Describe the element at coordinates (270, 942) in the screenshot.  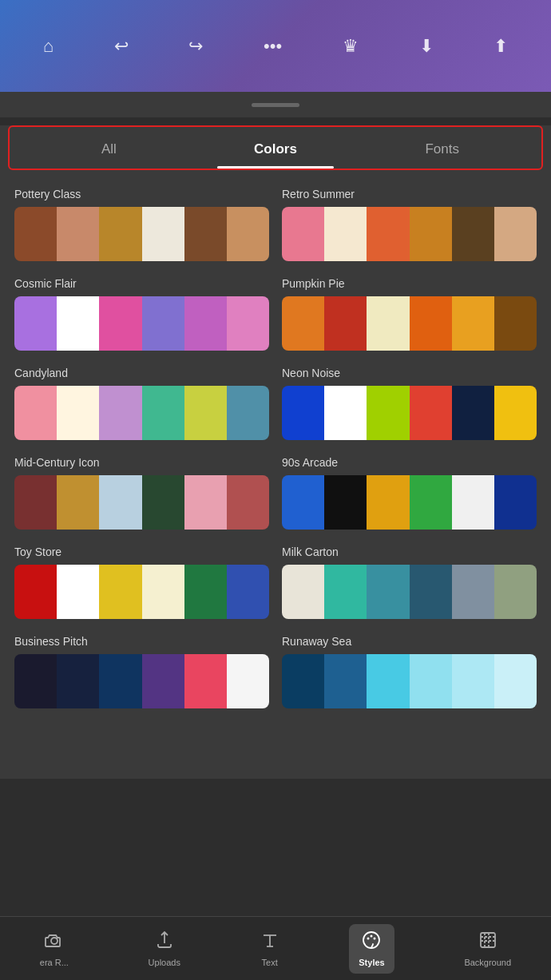
I see `text-icon` at that location.